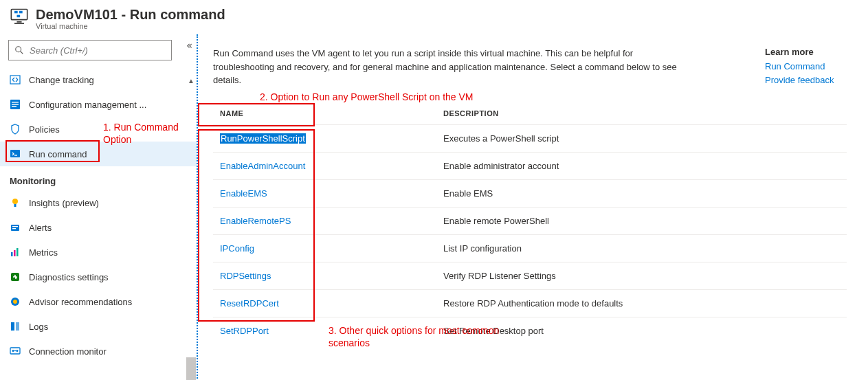 The image size is (868, 380). What do you see at coordinates (15, 104) in the screenshot?
I see `config-icon` at bounding box center [15, 104].